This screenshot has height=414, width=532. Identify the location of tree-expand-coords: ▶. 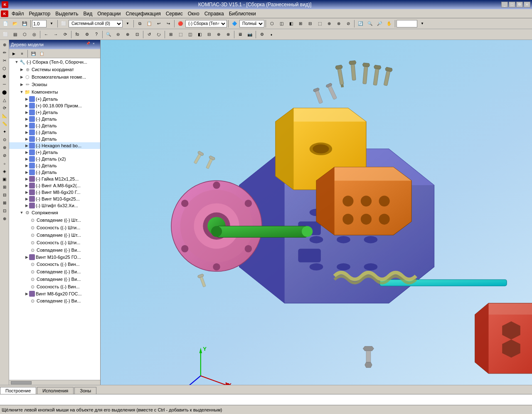
(22, 69).